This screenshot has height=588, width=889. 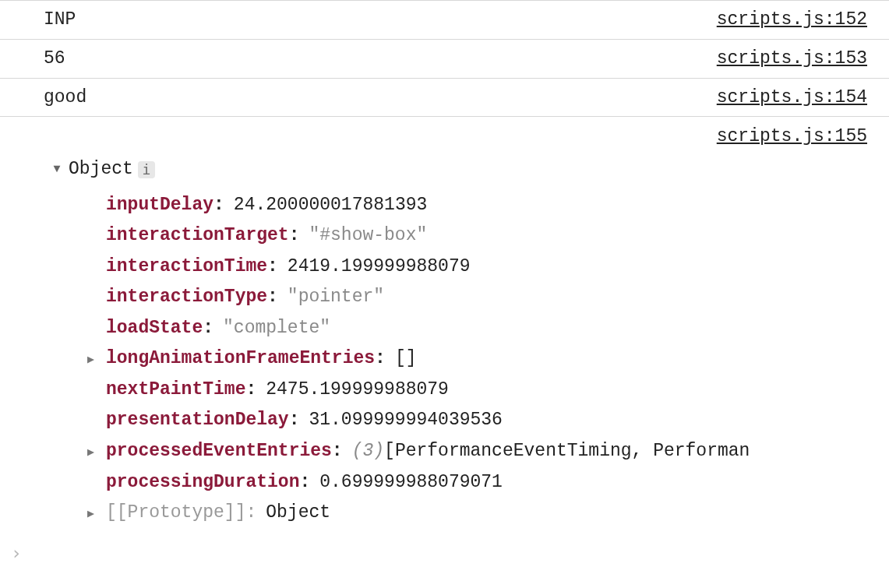 What do you see at coordinates (792, 98) in the screenshot?
I see `source-link: scripts.js:154` at bounding box center [792, 98].